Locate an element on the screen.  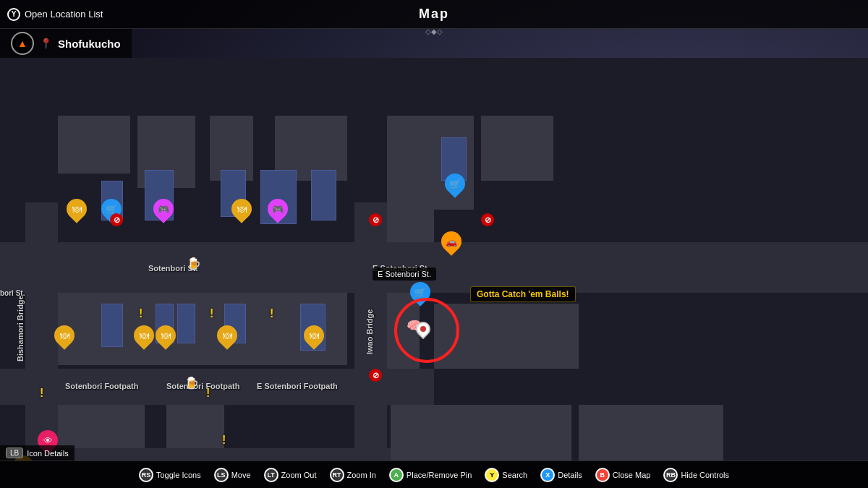
food-icon-4-inner: 🍽 is located at coordinates (145, 335).